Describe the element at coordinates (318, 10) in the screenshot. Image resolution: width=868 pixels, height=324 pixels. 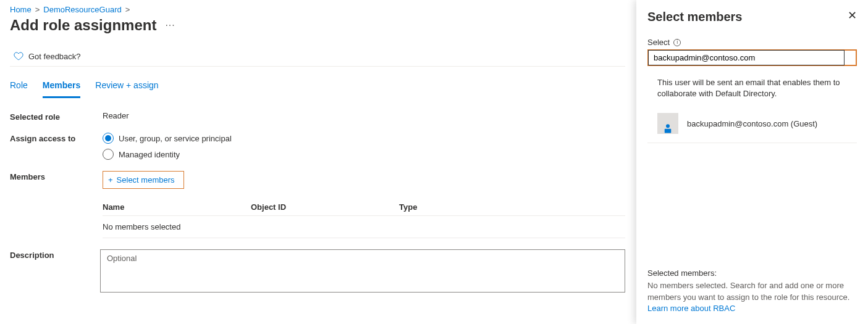
I see `breadcrumb: Home > DemoResourceGuard >` at that location.